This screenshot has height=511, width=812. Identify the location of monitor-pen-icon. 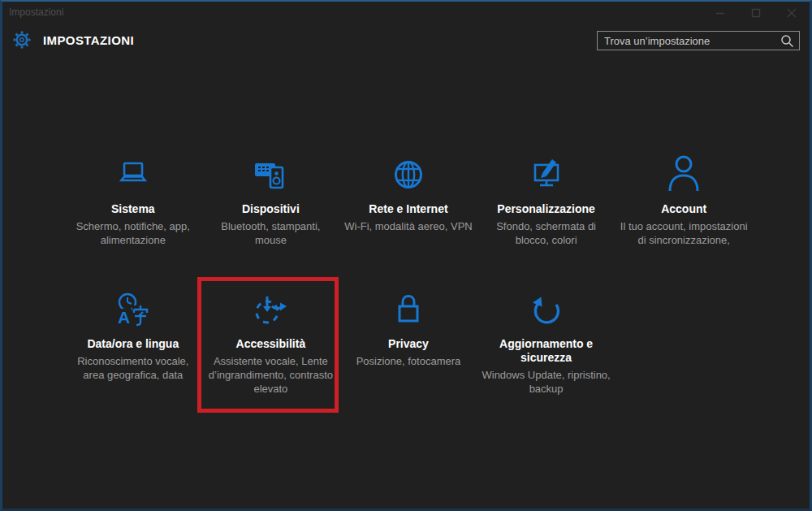
(546, 175).